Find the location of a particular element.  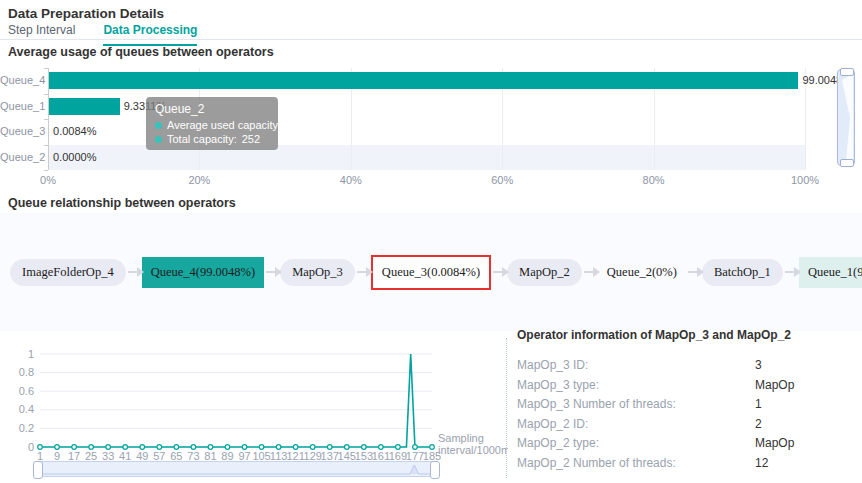

bar-value-label: 0.0084% is located at coordinates (74, 132).